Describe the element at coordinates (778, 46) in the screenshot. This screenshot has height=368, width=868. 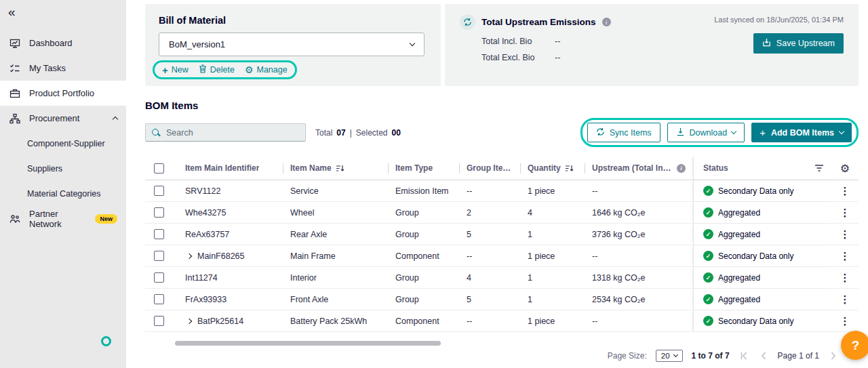
I see `emissions-right: Last synced on 18/Jun/2025, 01:34 PM Sav…` at that location.